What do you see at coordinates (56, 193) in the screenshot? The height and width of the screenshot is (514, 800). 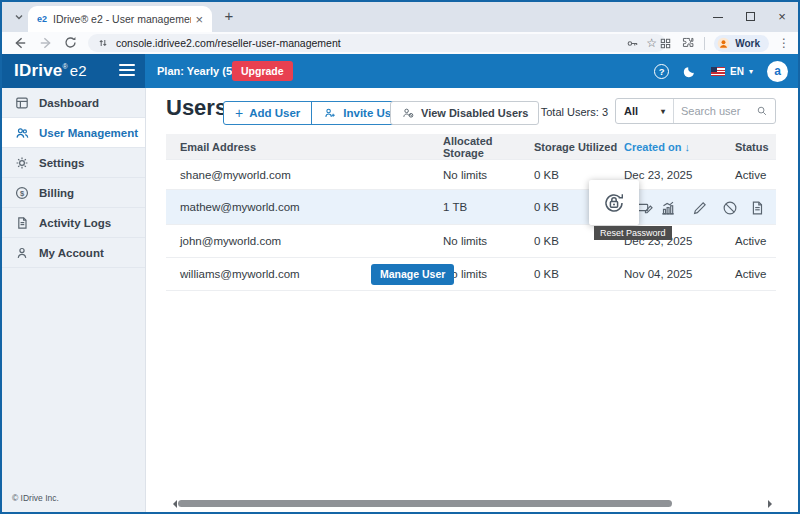 I see `sidebar-item-label: Billing` at bounding box center [56, 193].